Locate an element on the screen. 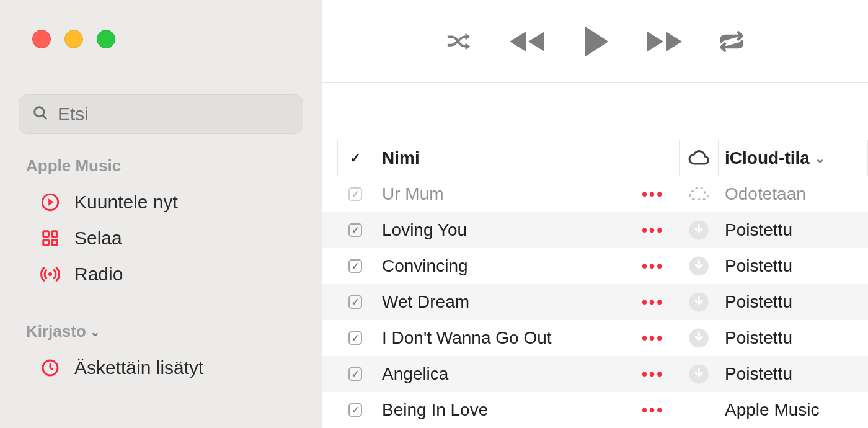  column-name: Nimi is located at coordinates (507, 158).